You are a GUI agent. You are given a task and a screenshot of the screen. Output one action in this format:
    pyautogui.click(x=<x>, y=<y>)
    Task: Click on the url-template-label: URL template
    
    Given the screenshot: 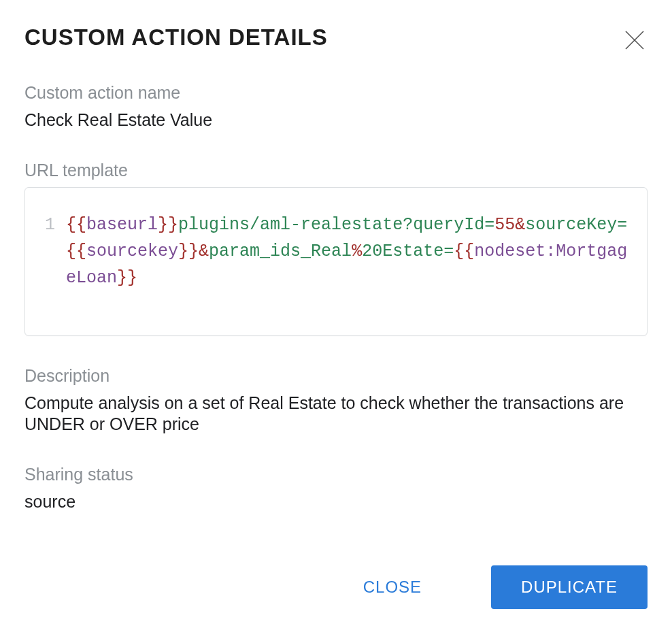 What is the action you would take?
    pyautogui.click(x=336, y=170)
    